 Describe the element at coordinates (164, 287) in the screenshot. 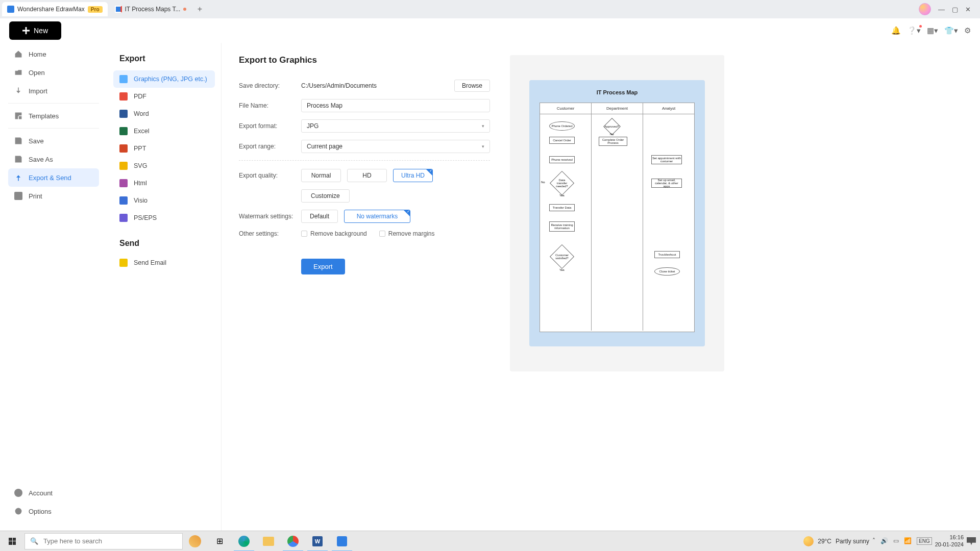

I see `export-panel: Export Graphics (PNG, JPG etc.) PDF Word…` at that location.